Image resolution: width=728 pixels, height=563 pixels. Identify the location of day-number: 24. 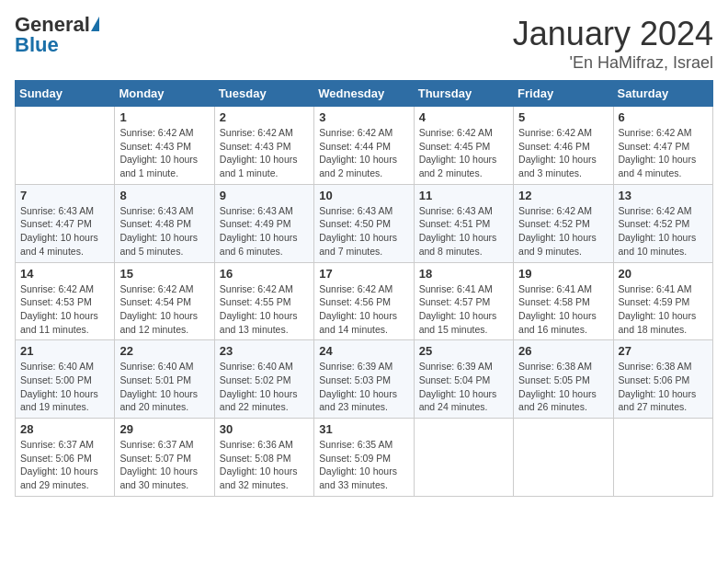
(364, 351).